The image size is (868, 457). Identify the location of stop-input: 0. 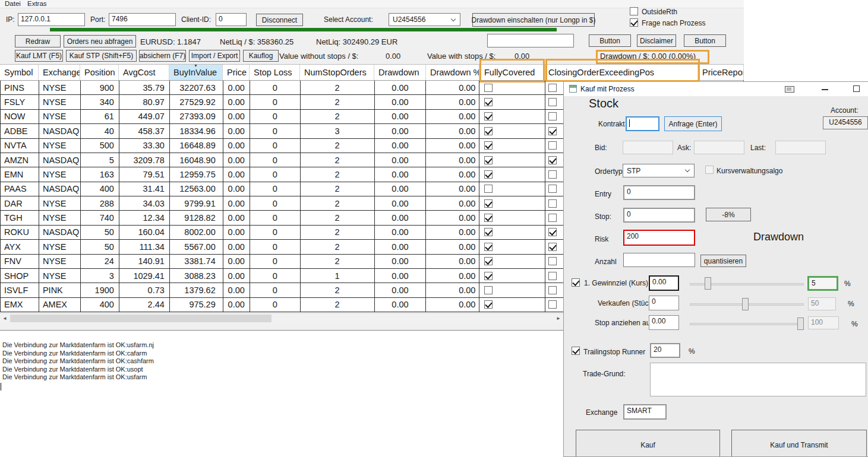
(659, 215).